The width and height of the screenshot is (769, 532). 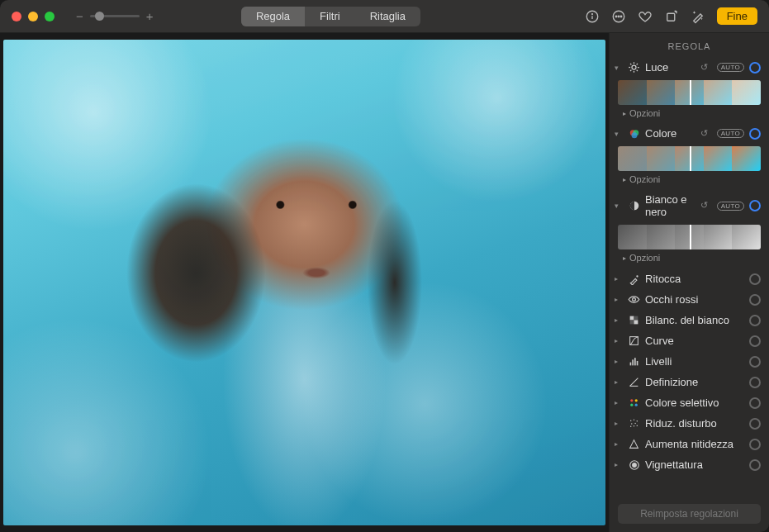 I want to click on sharpen-icon, so click(x=634, y=444).